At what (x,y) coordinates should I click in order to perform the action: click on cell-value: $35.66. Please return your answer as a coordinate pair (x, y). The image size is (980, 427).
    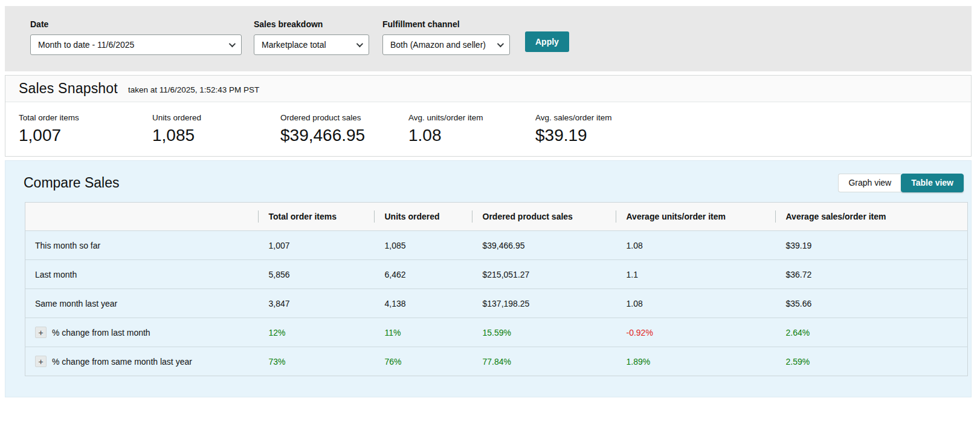
    Looking at the image, I should click on (871, 304).